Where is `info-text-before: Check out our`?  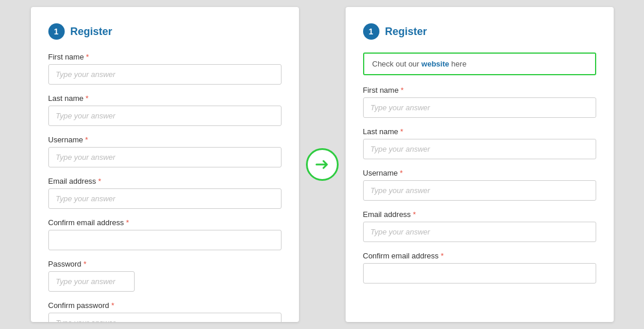 info-text-before: Check out our is located at coordinates (397, 64).